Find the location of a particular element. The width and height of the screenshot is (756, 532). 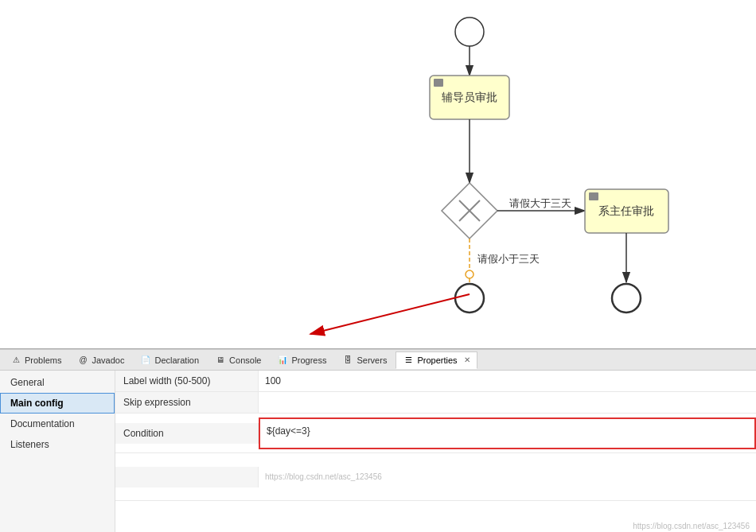

skip-expression-label: Skip expression is located at coordinates (187, 402).